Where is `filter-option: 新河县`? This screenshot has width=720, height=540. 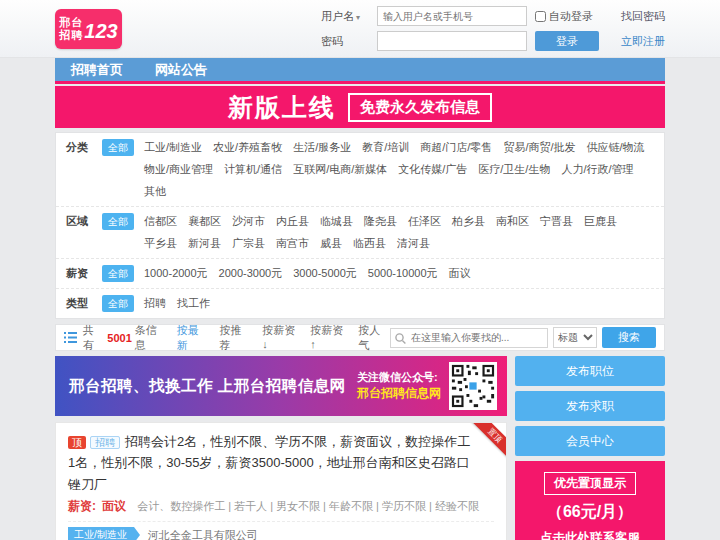
filter-option: 新河县 is located at coordinates (204, 244).